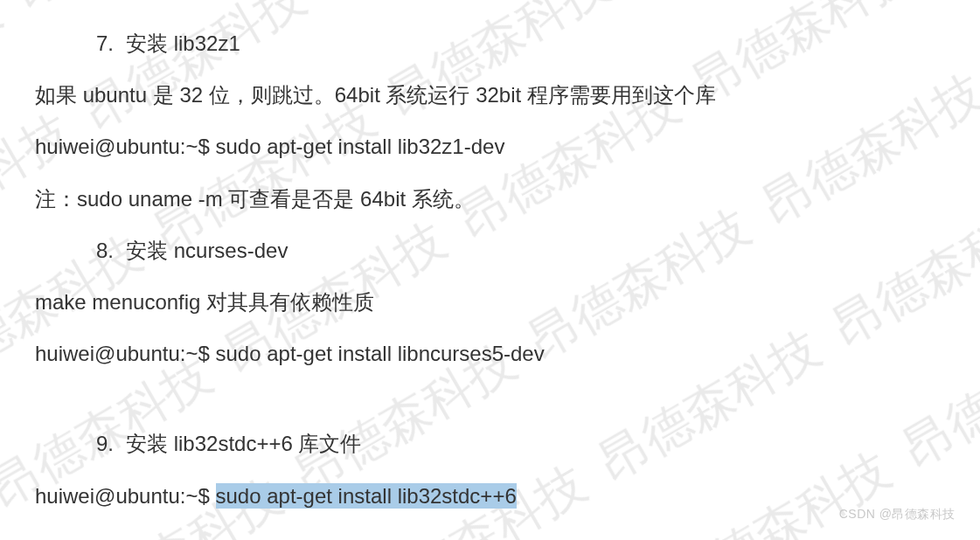 Image resolution: width=980 pixels, height=540 pixels. Describe the element at coordinates (105, 444) in the screenshot. I see `step-num: 9.` at that location.